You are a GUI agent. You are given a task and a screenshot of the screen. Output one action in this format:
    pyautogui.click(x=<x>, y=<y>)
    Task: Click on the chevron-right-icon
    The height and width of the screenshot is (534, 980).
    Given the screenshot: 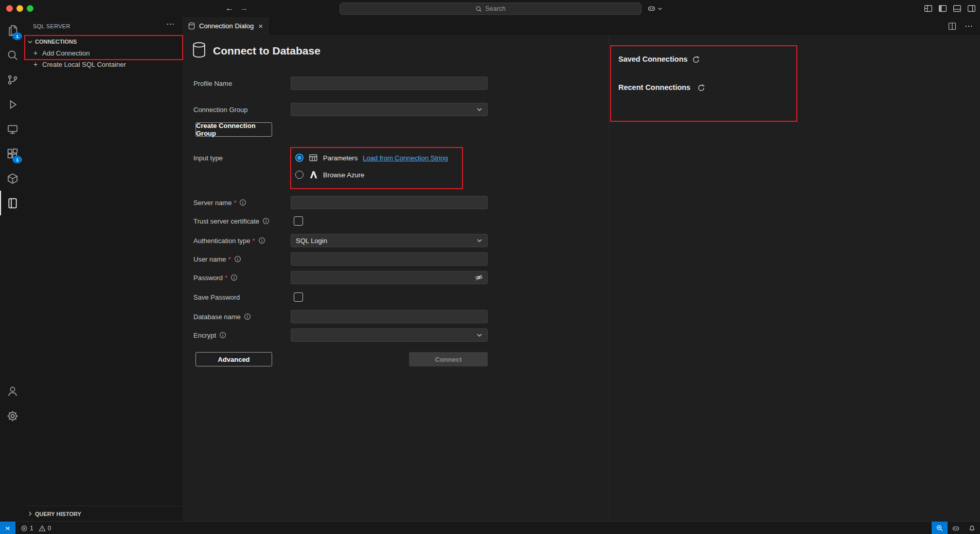 What is the action you would take?
    pyautogui.click(x=30, y=514)
    